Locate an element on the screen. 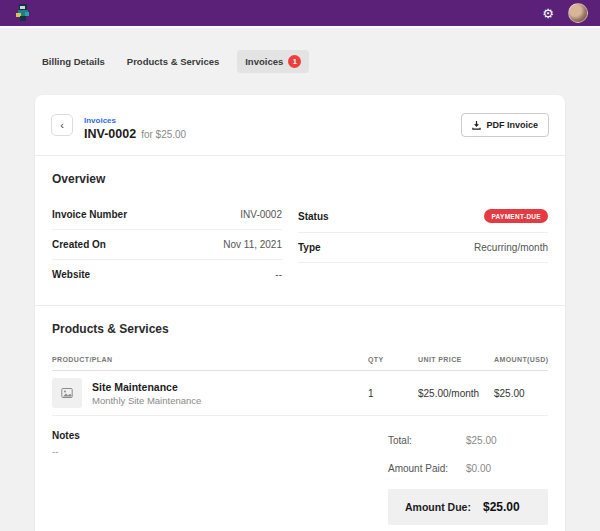  tab-invoices-label: Invoices is located at coordinates (264, 62).